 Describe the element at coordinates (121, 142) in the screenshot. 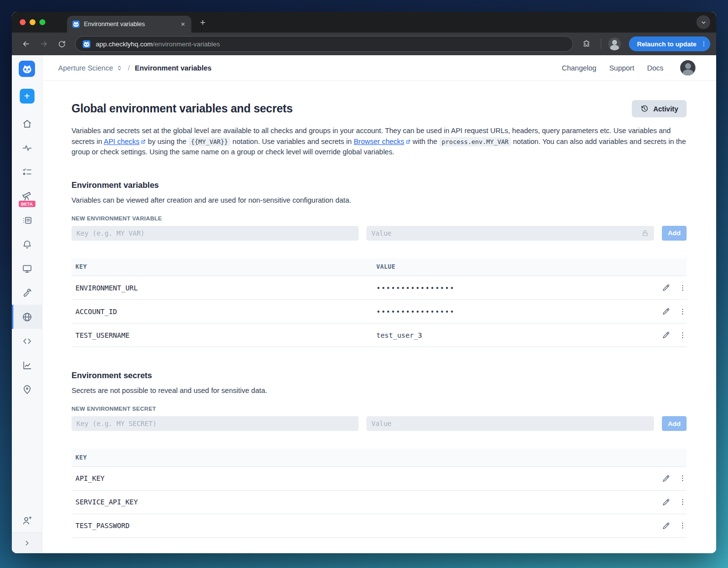

I see `api-checks-link: API checks` at that location.